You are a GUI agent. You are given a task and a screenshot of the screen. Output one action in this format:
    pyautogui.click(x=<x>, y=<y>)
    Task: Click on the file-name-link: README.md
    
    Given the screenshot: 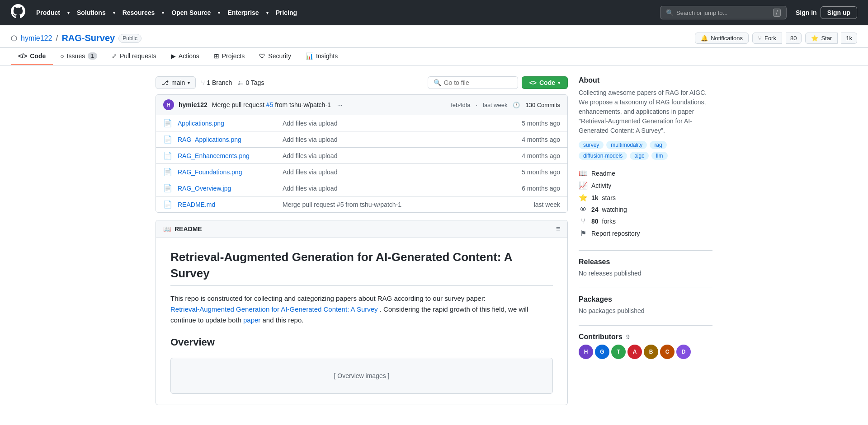 What is the action you would take?
    pyautogui.click(x=227, y=205)
    